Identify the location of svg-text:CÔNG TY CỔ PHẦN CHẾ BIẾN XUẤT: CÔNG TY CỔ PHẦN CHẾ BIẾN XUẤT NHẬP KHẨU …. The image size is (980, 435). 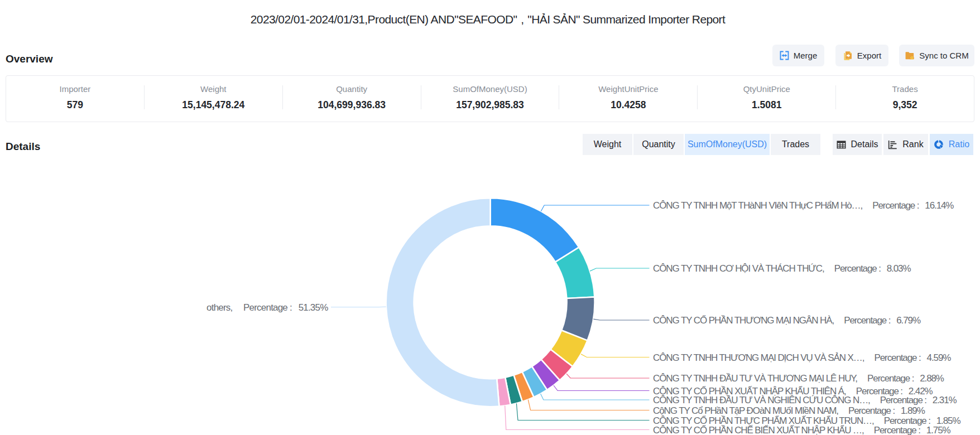
(801, 430).